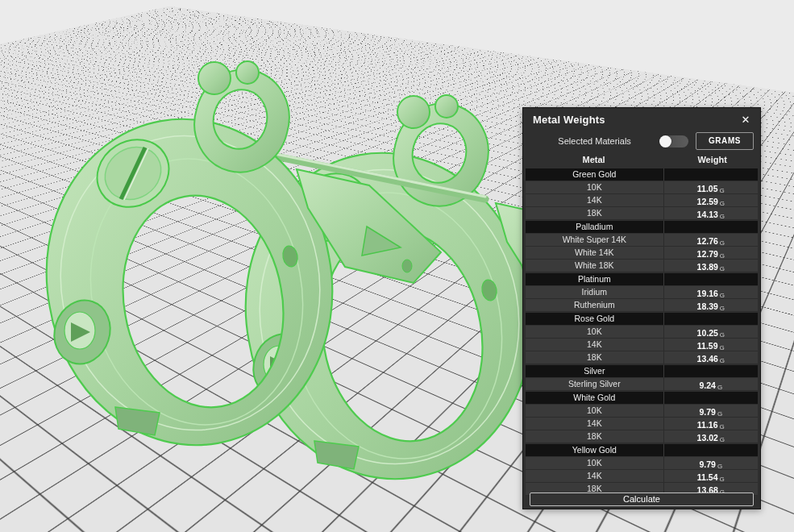 Image resolution: width=794 pixels, height=532 pixels. I want to click on table-row: Sterling Silver9.24G, so click(642, 384).